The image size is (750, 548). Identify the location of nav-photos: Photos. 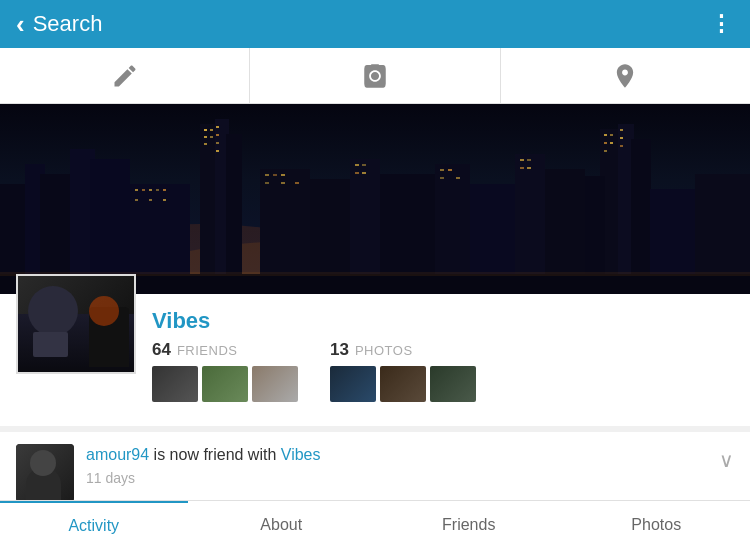
(657, 524).